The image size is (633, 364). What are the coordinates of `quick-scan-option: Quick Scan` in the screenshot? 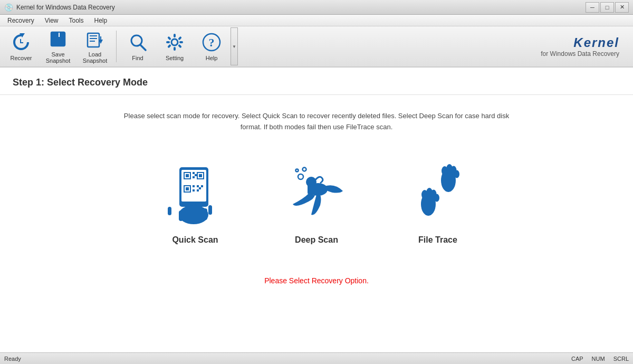 It's located at (195, 202).